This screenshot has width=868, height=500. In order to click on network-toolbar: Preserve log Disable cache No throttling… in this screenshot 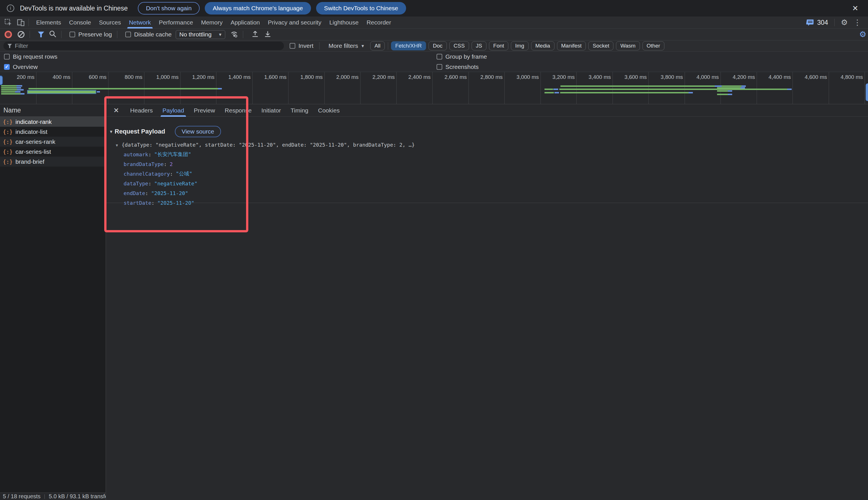, I will do `click(434, 35)`.